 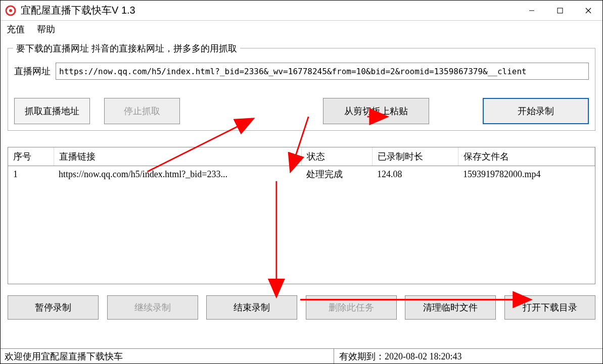 What do you see at coordinates (53, 307) in the screenshot?
I see `pause-record-button: 暂停录制` at bounding box center [53, 307].